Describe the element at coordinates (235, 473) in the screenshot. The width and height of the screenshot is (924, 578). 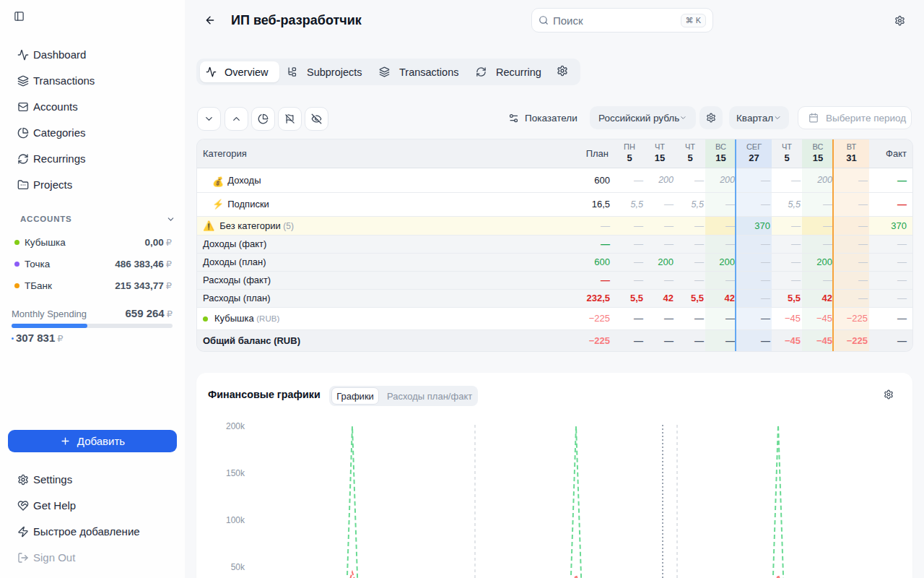
I see `svg-text: 150k` at that location.